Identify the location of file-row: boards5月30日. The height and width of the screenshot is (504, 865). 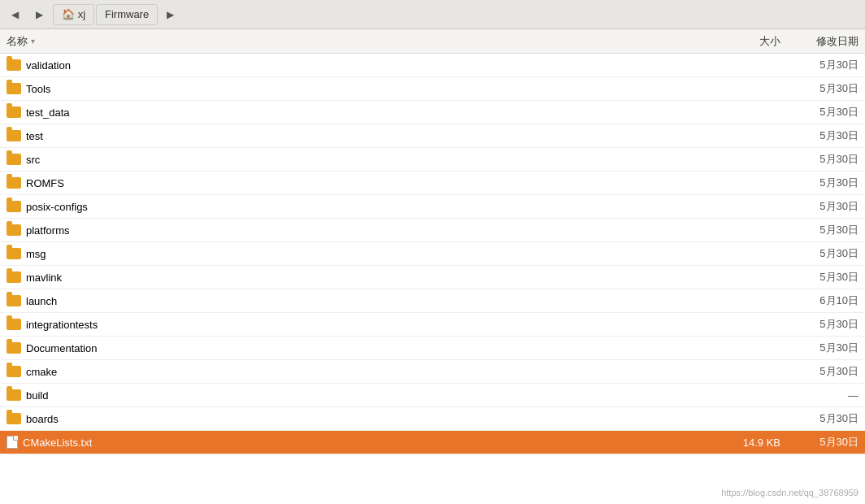
(432, 419).